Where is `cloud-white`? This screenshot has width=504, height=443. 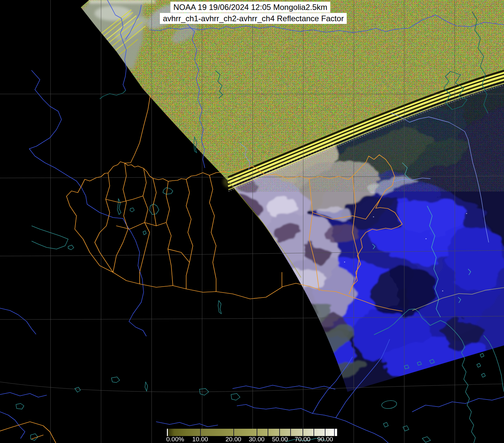 cloud-white is located at coordinates (281, 206).